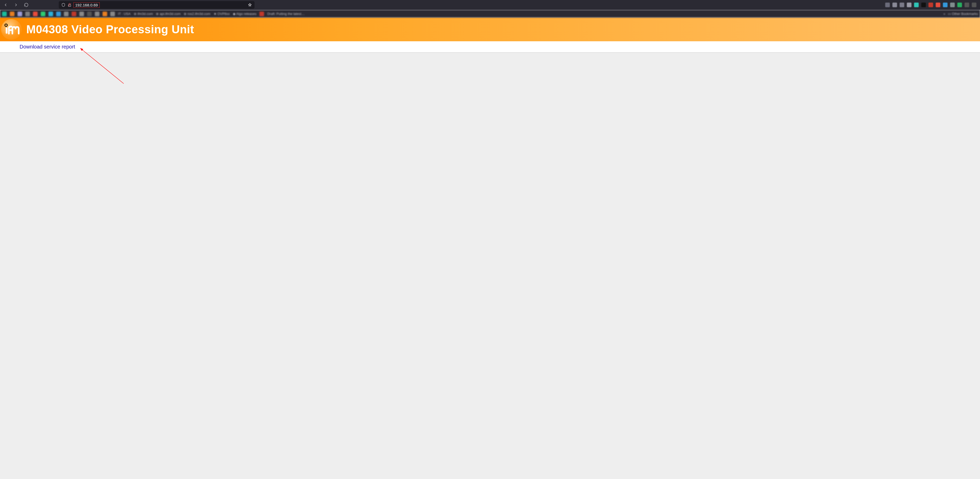  I want to click on other-bookmarks: ▭ Other Bookmarks, so click(963, 14).